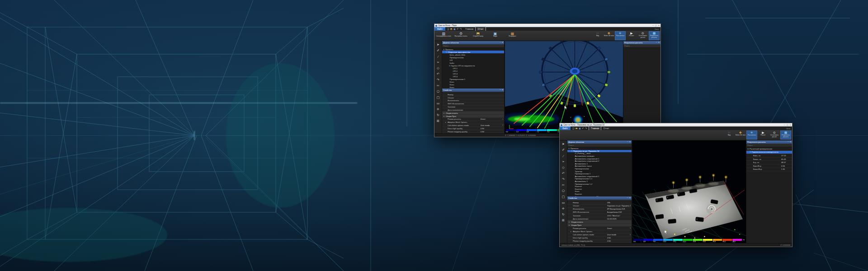 This screenshot has height=271, width=868. Describe the element at coordinates (657, 29) in the screenshot. I see `window-menu: Окно` at that location.